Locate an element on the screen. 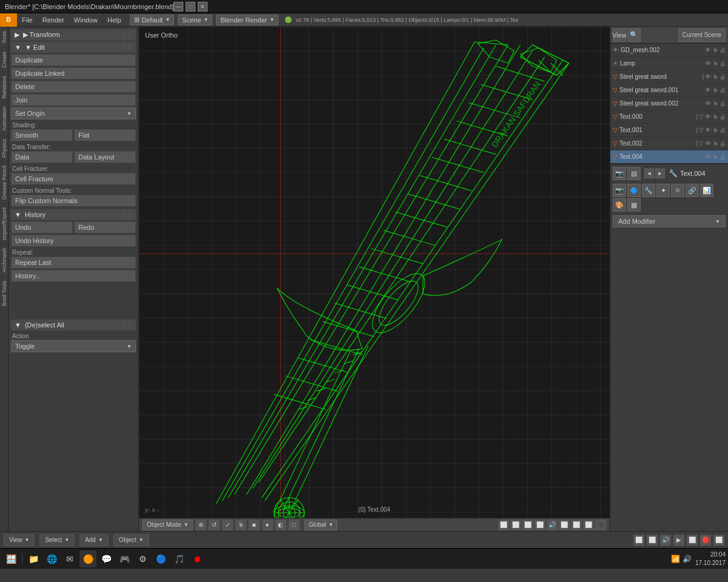  smooth-button: Smooth is located at coordinates (42, 135).